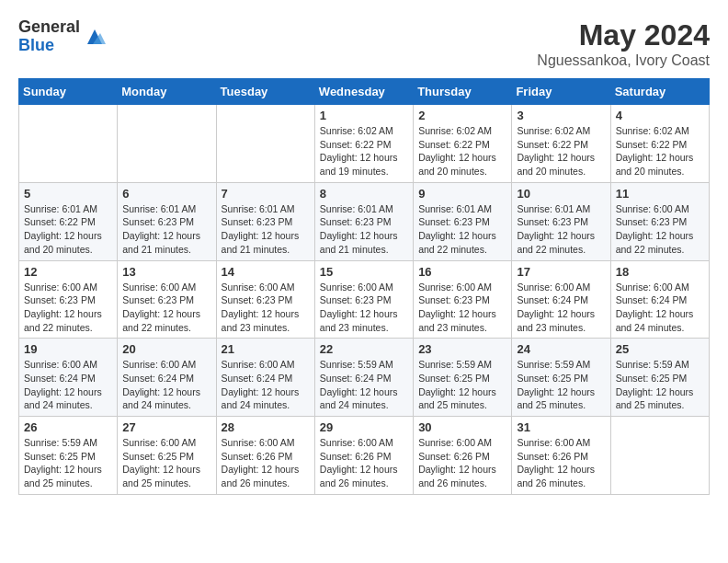 This screenshot has height=563, width=728. I want to click on calendar-cell: 18Sunrise: 6:00 AM Sunset: 6:24 PM Dayli…, so click(660, 300).